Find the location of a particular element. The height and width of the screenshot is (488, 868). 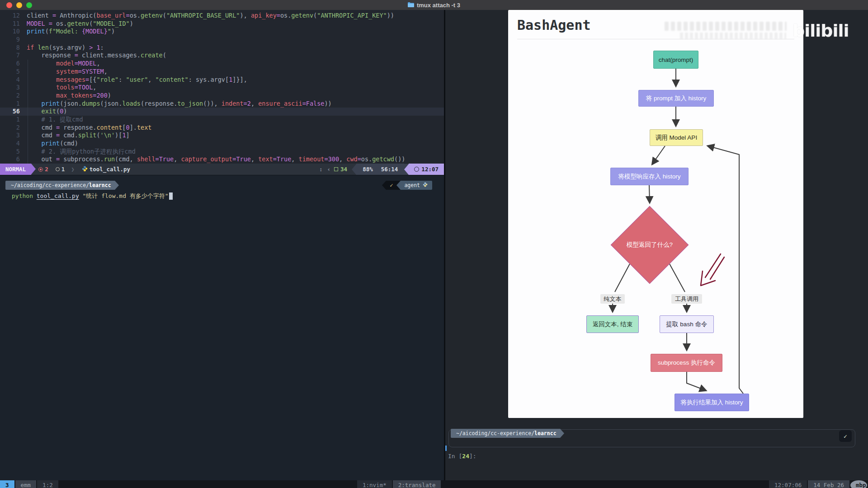

code-line: 4 messages=[{"role": "user", "content": … is located at coordinates (222, 80).